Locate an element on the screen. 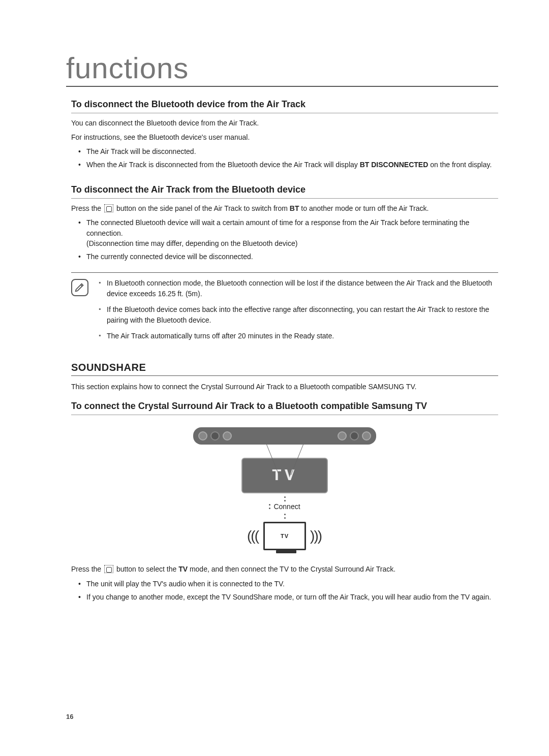 The image size is (549, 756). press-mid: button to select the is located at coordinates (146, 569).